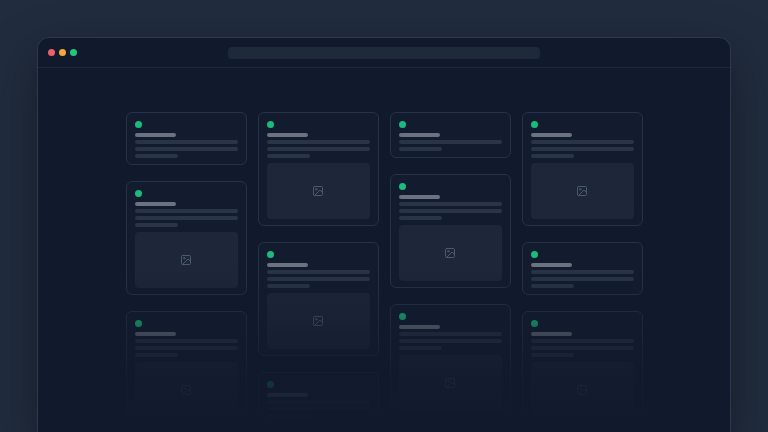 The image size is (768, 432). What do you see at coordinates (62, 52) in the screenshot?
I see `traffic-lights` at bounding box center [62, 52].